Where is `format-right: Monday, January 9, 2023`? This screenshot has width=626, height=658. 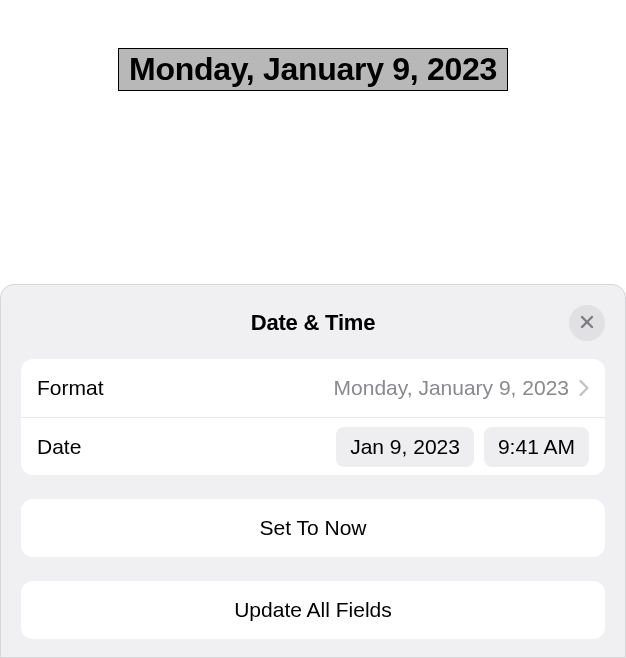 format-right: Monday, January 9, 2023 is located at coordinates (462, 388).